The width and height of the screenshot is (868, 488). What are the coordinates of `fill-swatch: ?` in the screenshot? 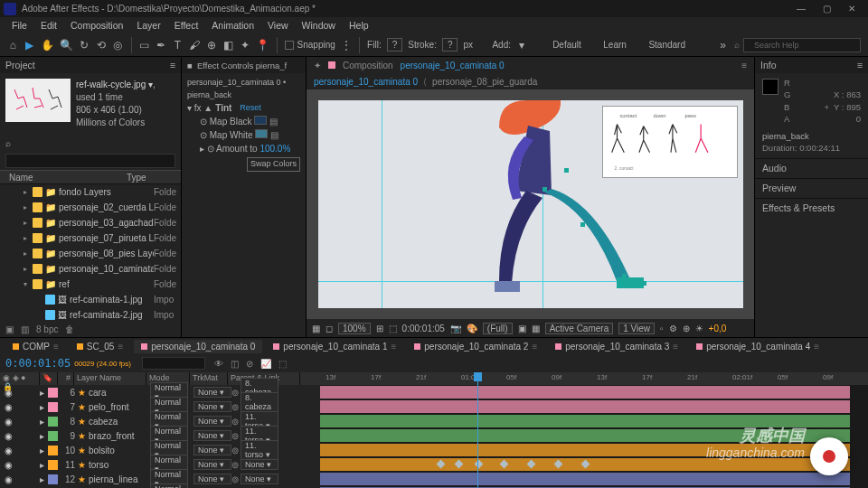 It's located at (395, 45).